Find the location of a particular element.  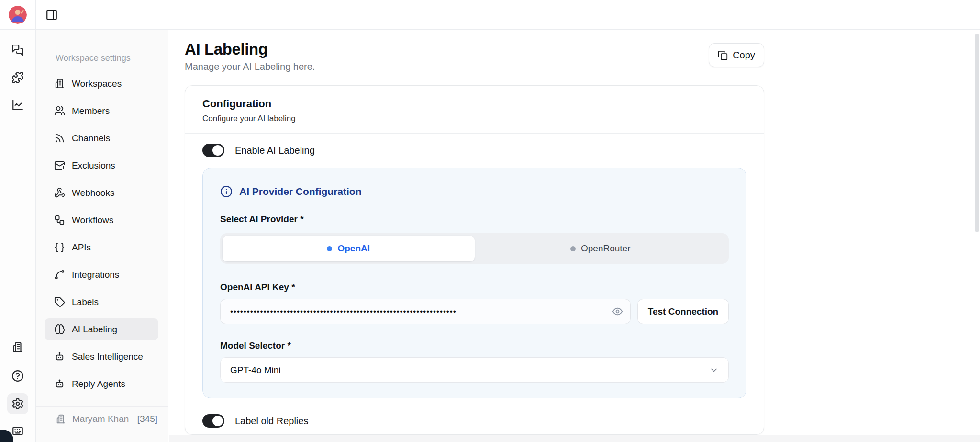

sidebar-item-label: Reply Agents is located at coordinates (99, 384).